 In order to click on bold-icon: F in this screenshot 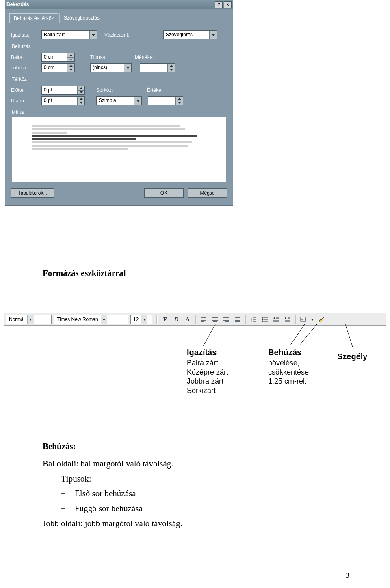, I will do `click(165, 319)`.